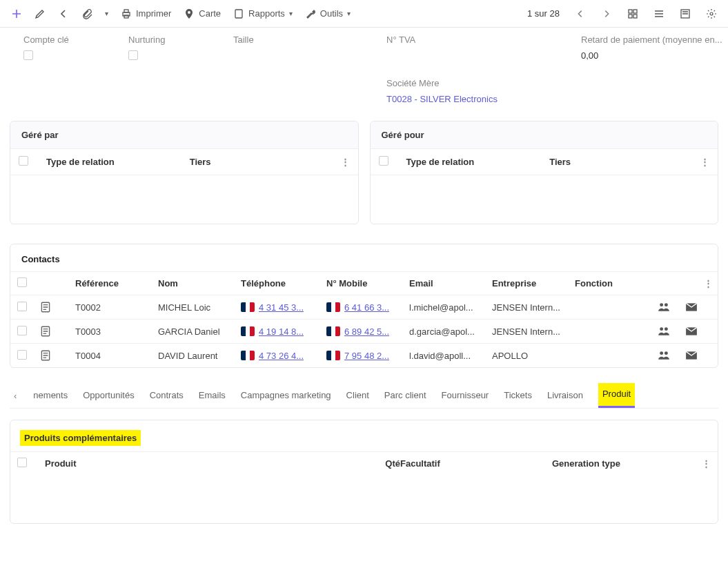 The image size is (728, 586). I want to click on managed-for-head: Type de relation Tiers ⋮, so click(544, 162).